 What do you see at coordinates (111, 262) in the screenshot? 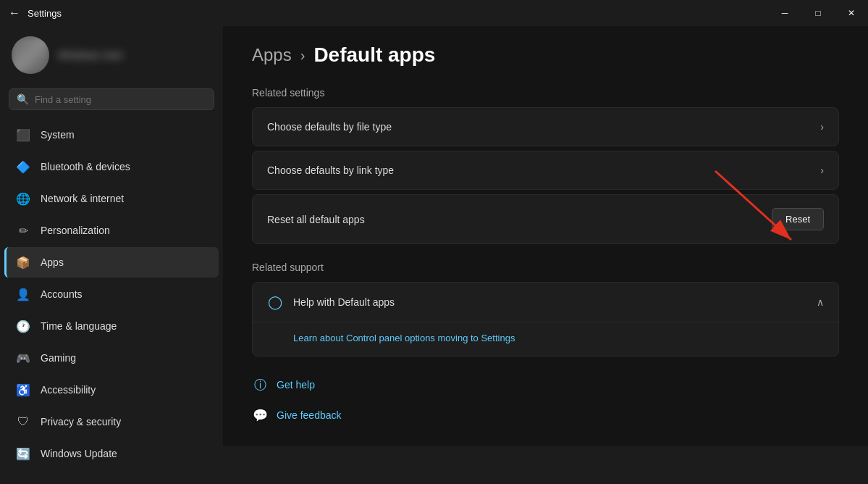
I see `sidebar-item-apps: 📦 Apps` at bounding box center [111, 262].